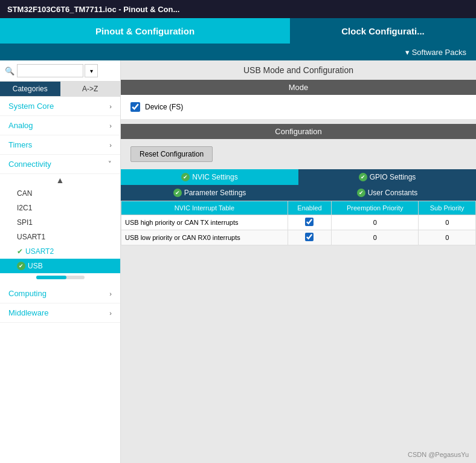  Describe the element at coordinates (40, 251) in the screenshot. I see `usart2-label: USART2` at that location.